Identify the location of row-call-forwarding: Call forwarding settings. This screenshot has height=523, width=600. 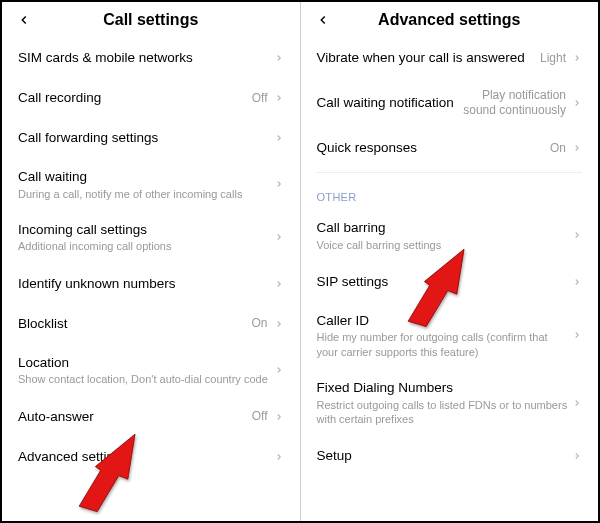
(151, 138).